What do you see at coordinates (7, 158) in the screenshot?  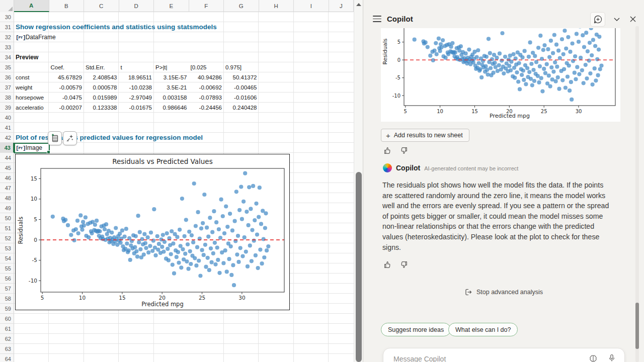 I see `row-header-44: 44` at bounding box center [7, 158].